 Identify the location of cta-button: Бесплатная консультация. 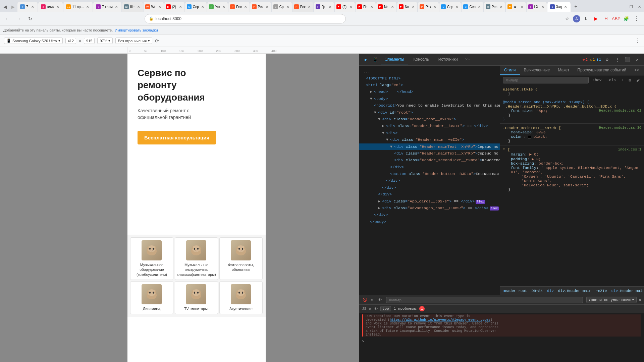
(177, 137).